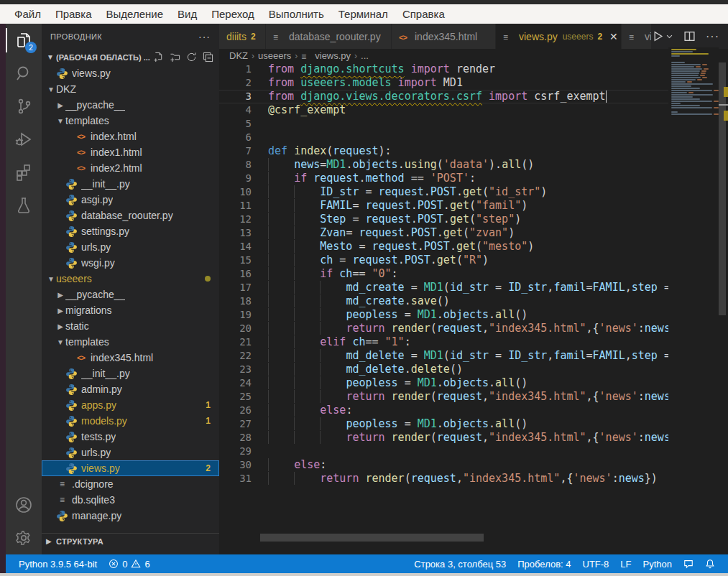 The width and height of the screenshot is (728, 576). What do you see at coordinates (658, 564) in the screenshot?
I see `status-language: Python` at bounding box center [658, 564].